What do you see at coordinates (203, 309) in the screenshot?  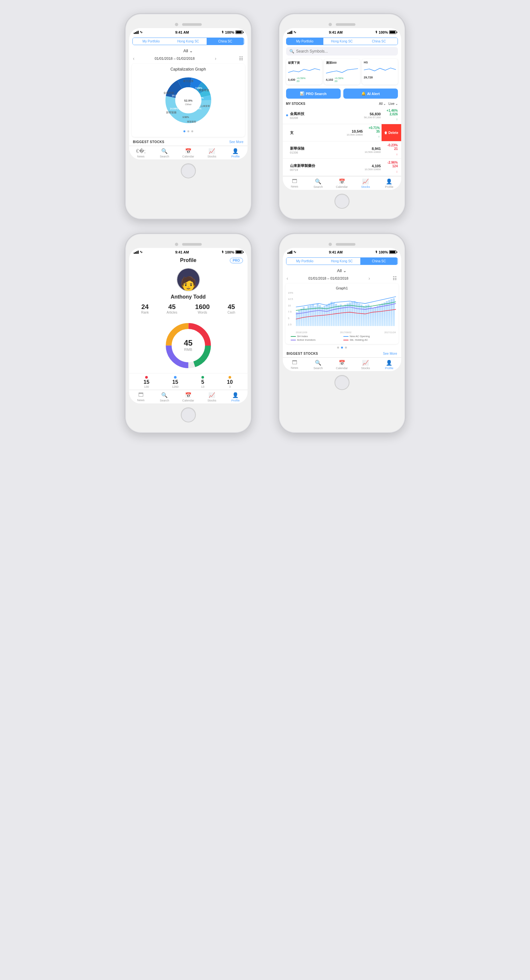 I see `stat-words: 1600 Words` at bounding box center [203, 309].